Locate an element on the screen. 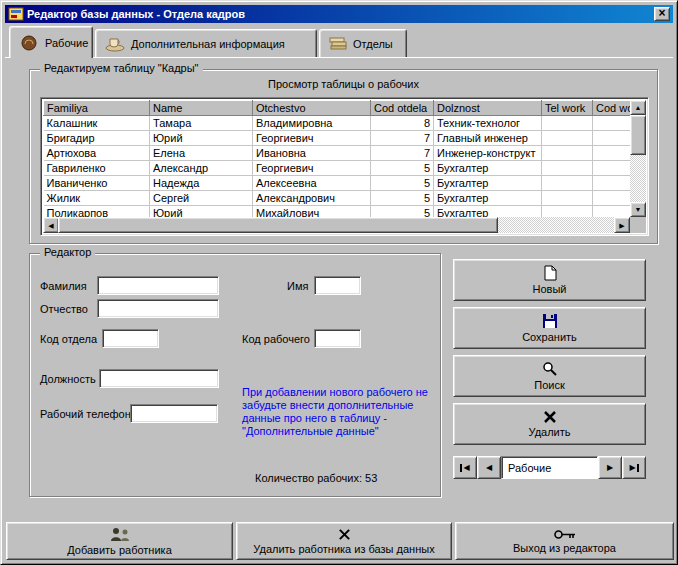 This screenshot has width=678, height=565. exit-editor-button: Выход из редактора is located at coordinates (564, 541).